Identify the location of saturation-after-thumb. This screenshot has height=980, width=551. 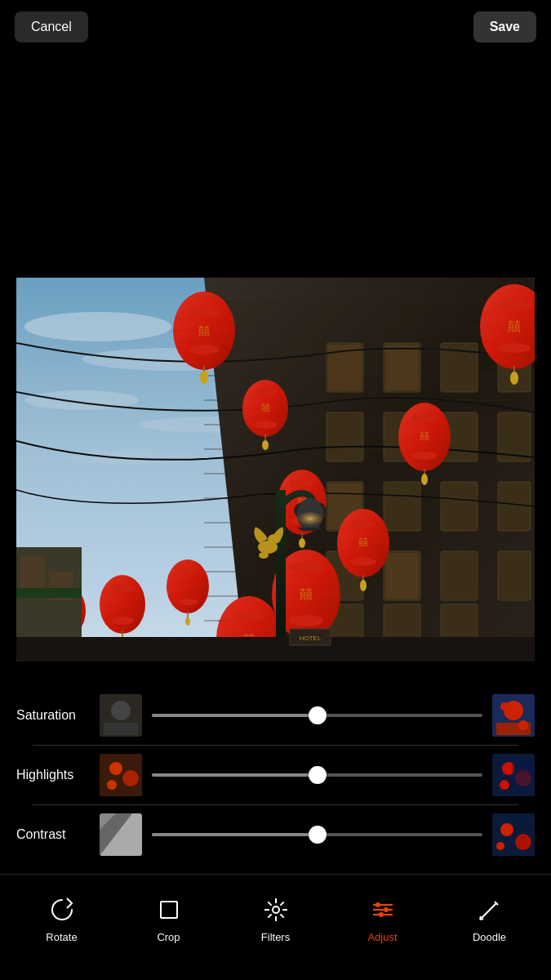
(513, 715).